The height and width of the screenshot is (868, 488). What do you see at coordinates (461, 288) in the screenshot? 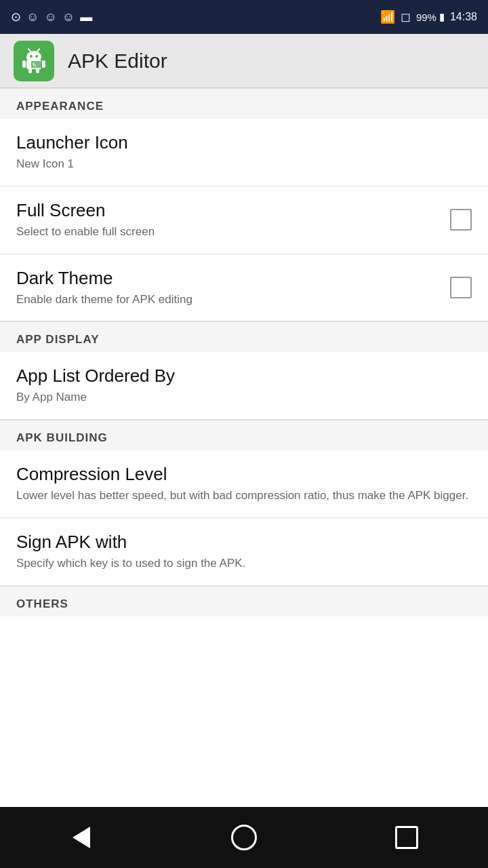
I see `dark-theme-checkbox` at bounding box center [461, 288].